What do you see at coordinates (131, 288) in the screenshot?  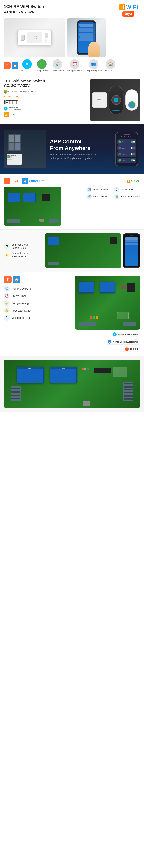 I see `main-chip-large` at bounding box center [131, 288].